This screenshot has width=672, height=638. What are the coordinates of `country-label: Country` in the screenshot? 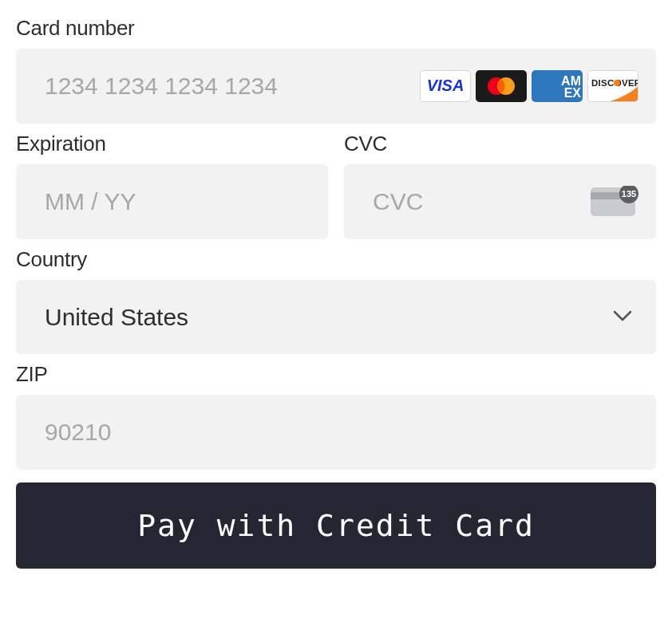 It's located at (336, 260).